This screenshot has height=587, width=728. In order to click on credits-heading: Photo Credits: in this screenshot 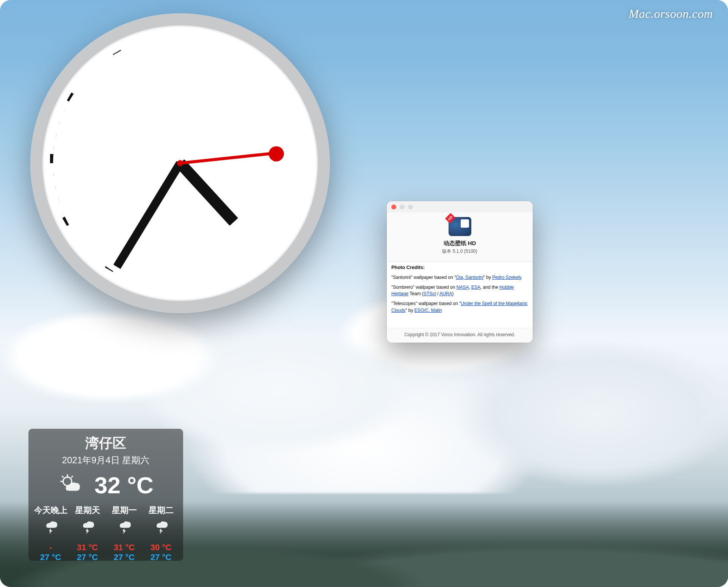, I will do `click(408, 267)`.